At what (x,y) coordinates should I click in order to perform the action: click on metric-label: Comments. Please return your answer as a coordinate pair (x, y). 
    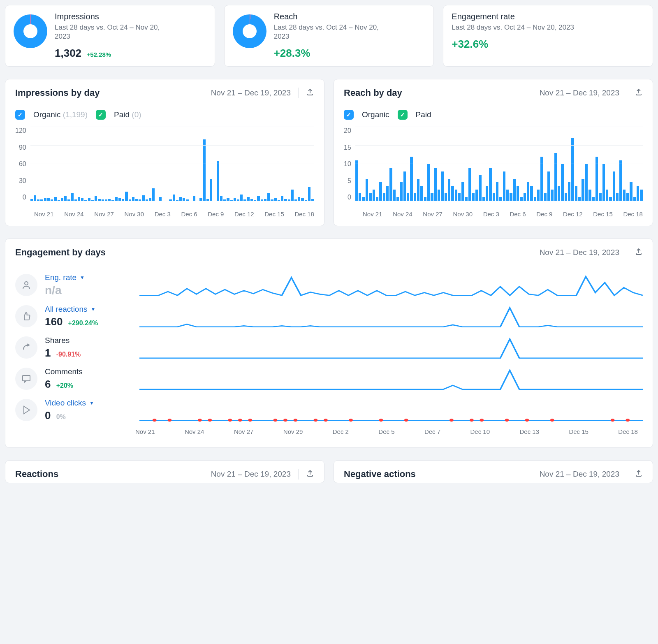
    Looking at the image, I should click on (64, 372).